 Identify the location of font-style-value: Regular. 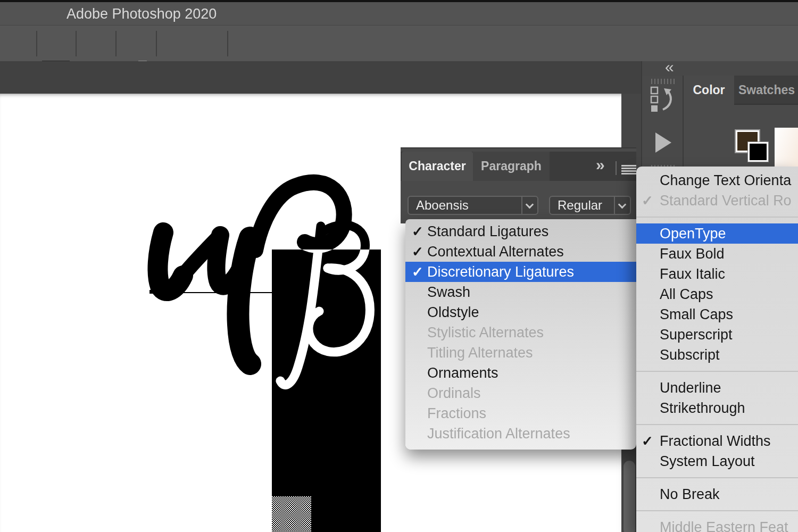
(580, 205).